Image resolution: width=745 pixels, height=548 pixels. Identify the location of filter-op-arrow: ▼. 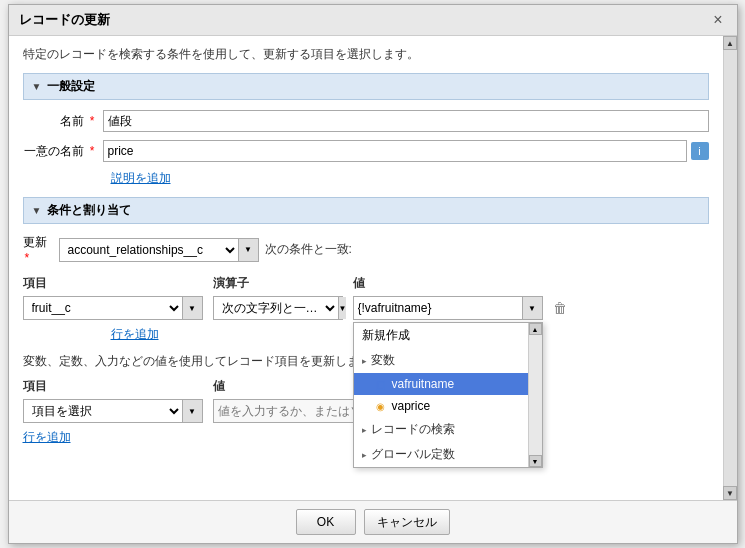
(342, 308).